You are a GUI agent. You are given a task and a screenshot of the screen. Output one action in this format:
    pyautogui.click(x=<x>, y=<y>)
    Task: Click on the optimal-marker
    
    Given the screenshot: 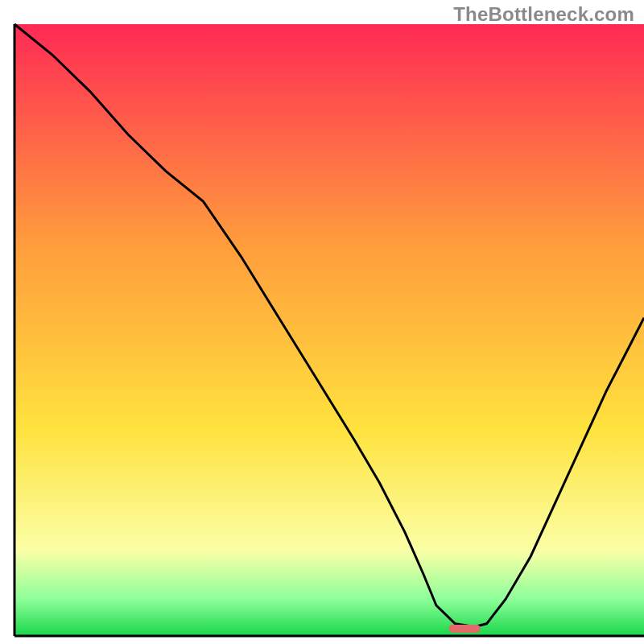 What is the action you would take?
    pyautogui.click(x=465, y=629)
    